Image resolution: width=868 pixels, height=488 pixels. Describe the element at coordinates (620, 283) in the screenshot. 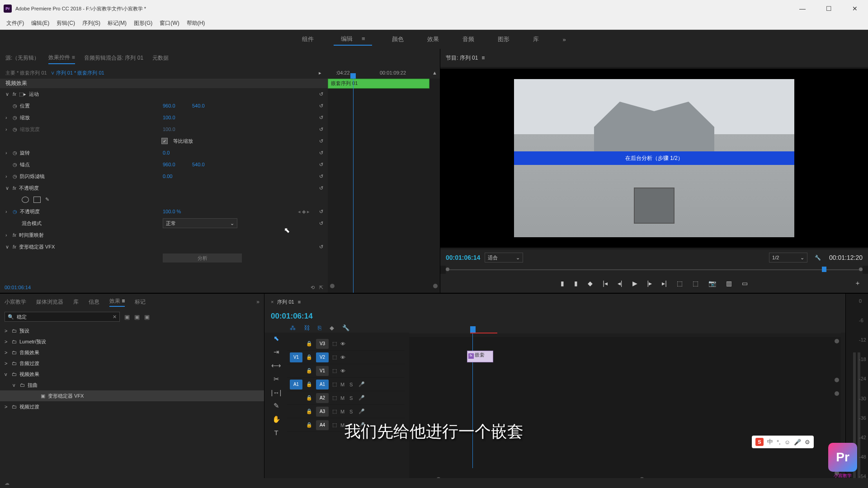

I see `step-back-icon: ◂|` at that location.